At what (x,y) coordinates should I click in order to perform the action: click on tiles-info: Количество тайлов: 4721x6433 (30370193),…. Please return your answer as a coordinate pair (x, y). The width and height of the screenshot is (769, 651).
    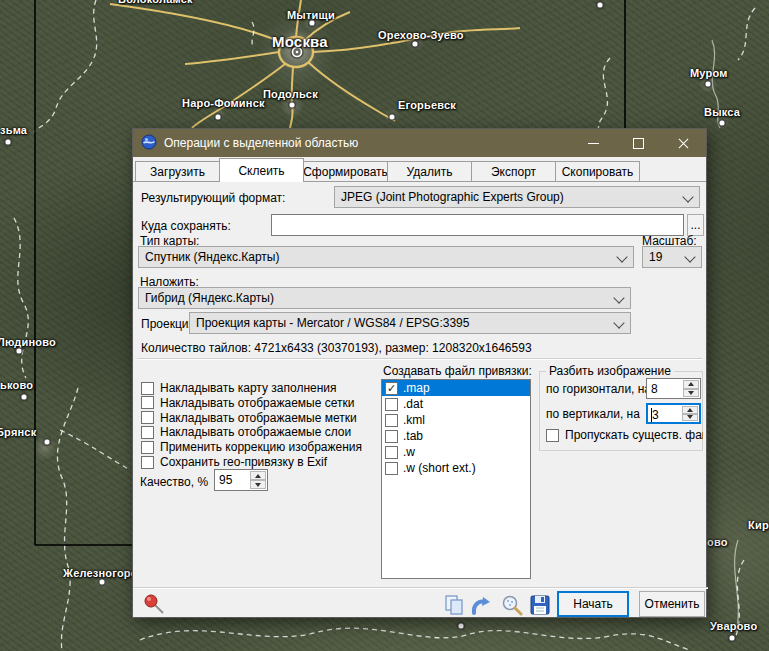
    Looking at the image, I should click on (336, 348).